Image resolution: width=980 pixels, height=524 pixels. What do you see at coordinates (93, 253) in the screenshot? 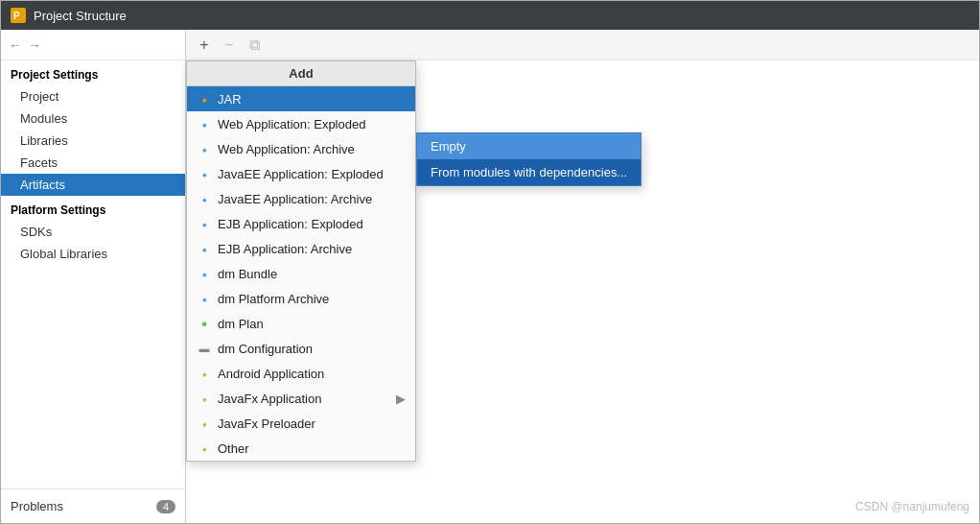
I see `sidebar-item-global-libraries: Global Libraries` at bounding box center [93, 253].